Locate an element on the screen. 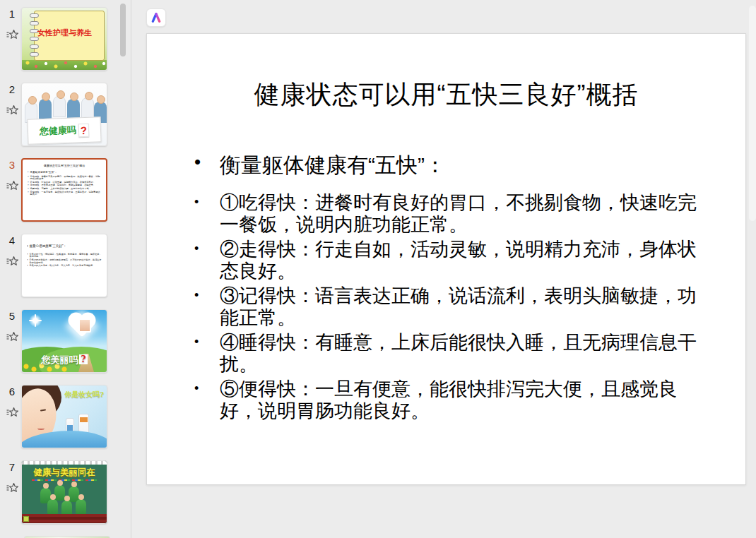  portrait-photo-art is located at coordinates (85, 325).